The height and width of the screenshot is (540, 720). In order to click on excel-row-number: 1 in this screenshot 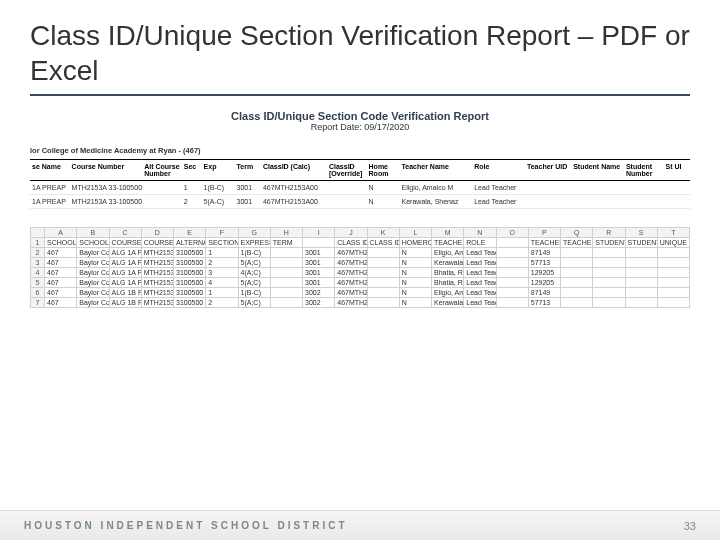, I will do `click(38, 243)`.